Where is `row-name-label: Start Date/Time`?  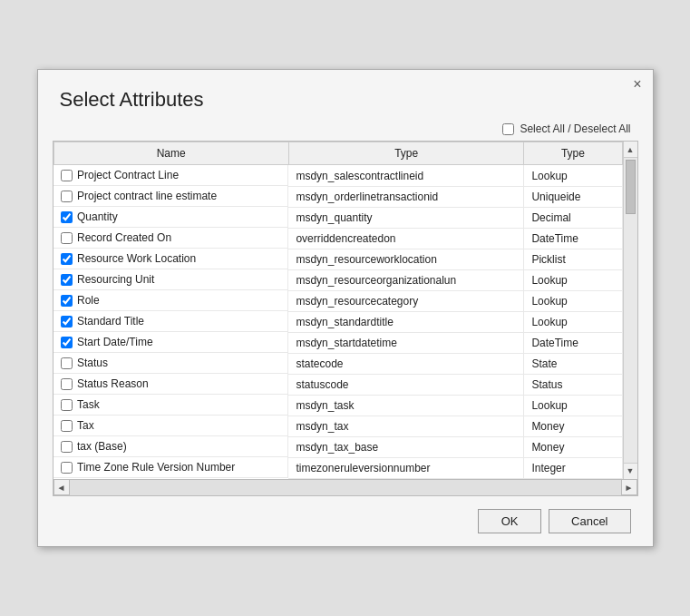
row-name-label: Start Date/Time is located at coordinates (115, 342).